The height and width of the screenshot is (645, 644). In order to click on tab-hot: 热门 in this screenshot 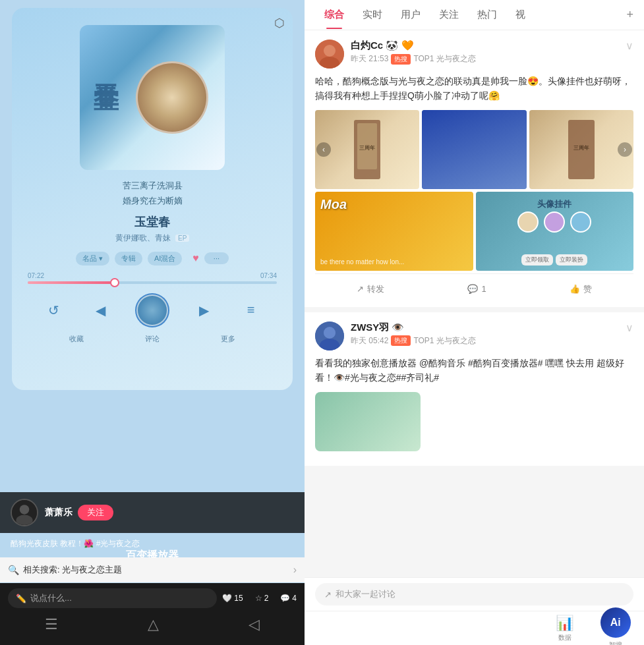, I will do `click(487, 14)`.